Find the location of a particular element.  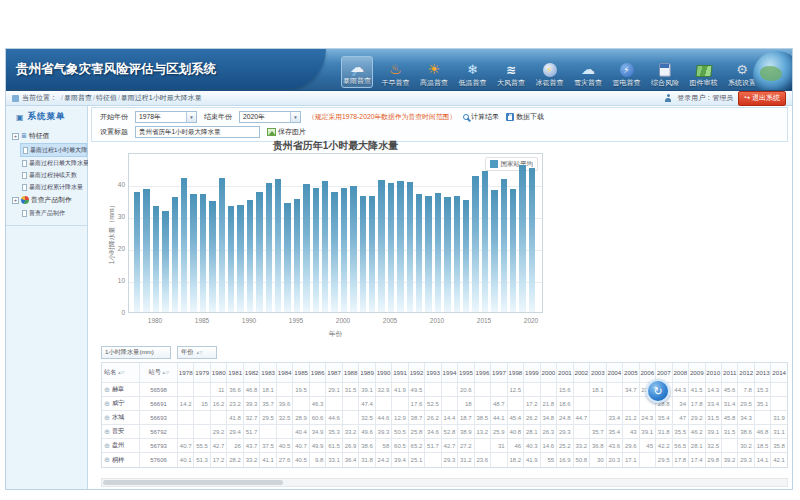

value-cell: 25.8 is located at coordinates (417, 432).